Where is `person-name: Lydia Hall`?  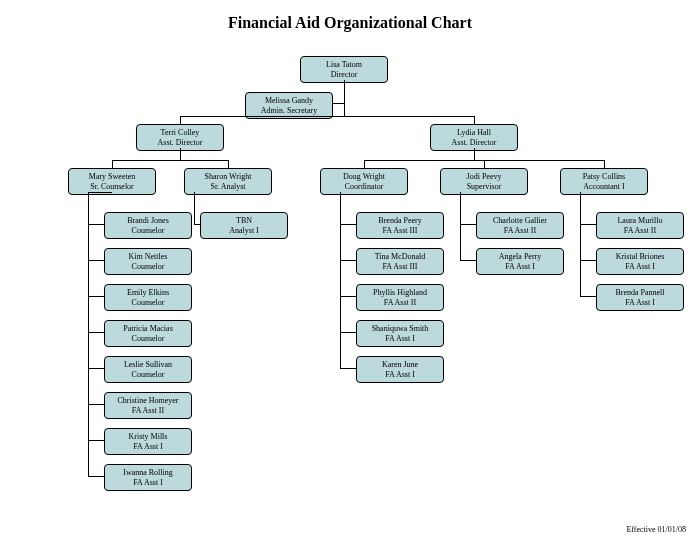
person-name: Lydia Hall is located at coordinates (474, 133).